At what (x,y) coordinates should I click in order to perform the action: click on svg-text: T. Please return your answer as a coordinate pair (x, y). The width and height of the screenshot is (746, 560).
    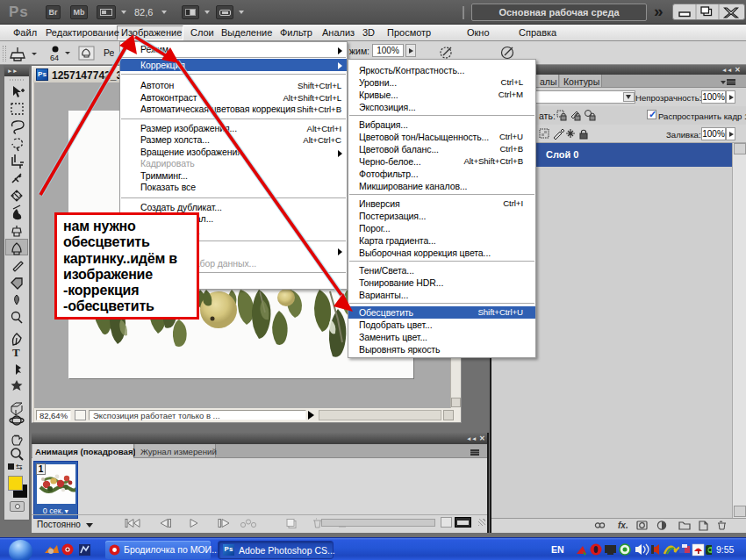
    Looking at the image, I should click on (16, 353).